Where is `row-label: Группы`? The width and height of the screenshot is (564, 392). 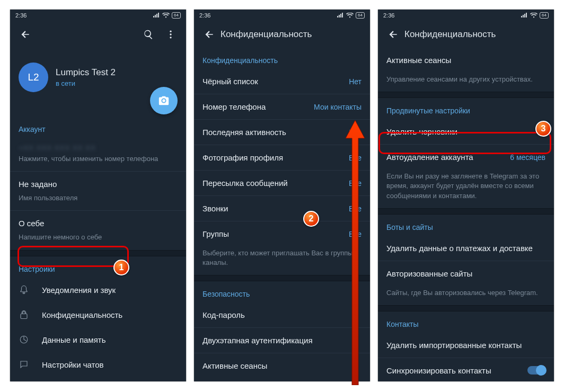
row-label: Группы is located at coordinates (216, 234).